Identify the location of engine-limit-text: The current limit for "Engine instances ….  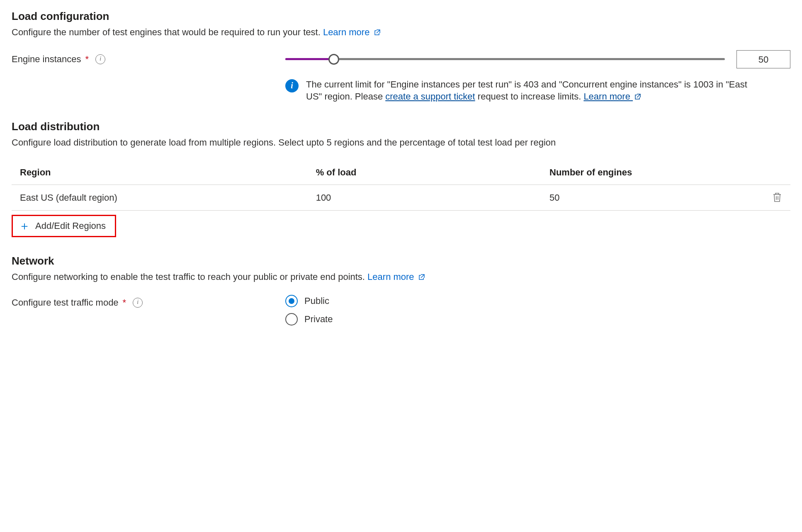
(532, 90).